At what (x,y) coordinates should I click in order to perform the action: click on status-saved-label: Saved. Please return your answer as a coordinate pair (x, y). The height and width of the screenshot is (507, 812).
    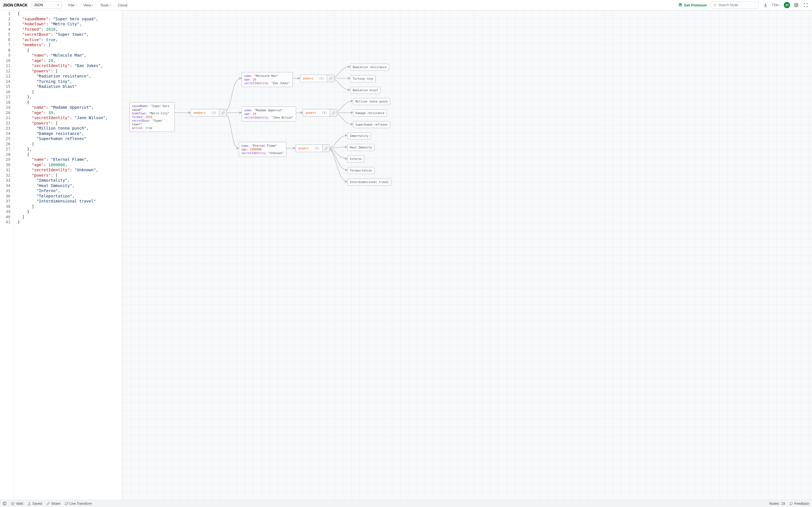
    Looking at the image, I should click on (37, 504).